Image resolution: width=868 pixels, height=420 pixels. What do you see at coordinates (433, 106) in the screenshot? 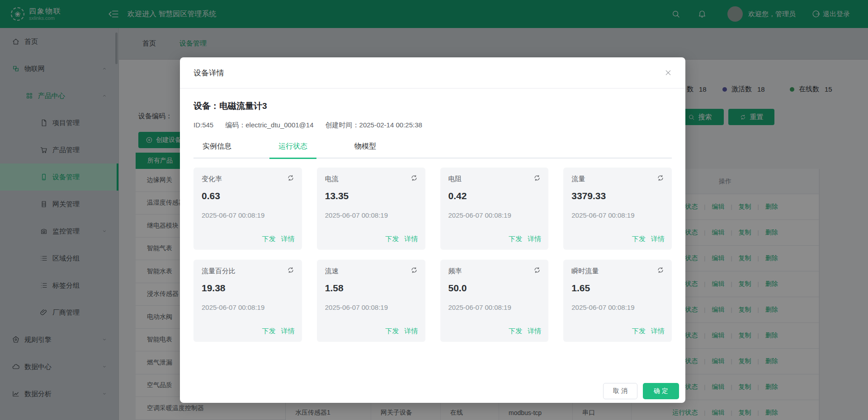
I see `device-title: 设备：电磁流量计3` at bounding box center [433, 106].